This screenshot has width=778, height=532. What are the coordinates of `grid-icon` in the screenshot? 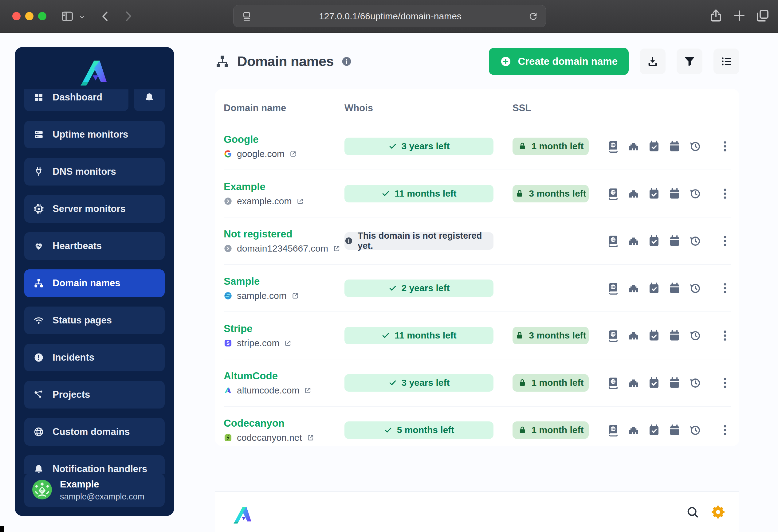 It's located at (39, 97).